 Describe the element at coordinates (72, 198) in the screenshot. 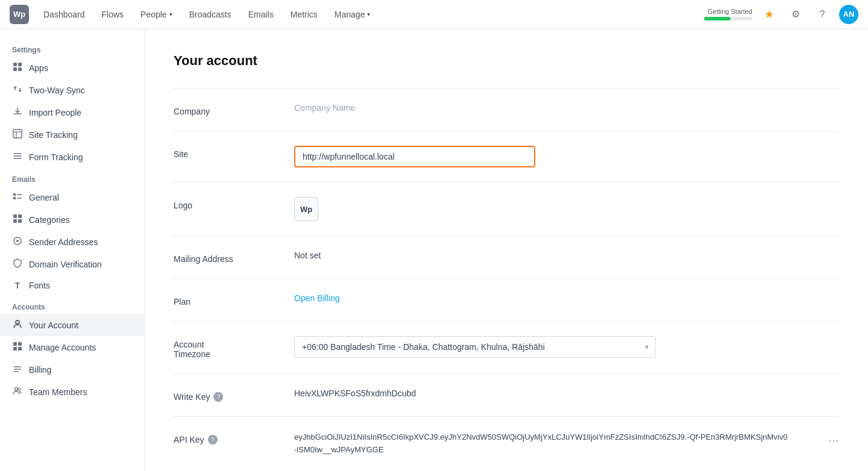

I see `sidebar-item-general: General` at that location.